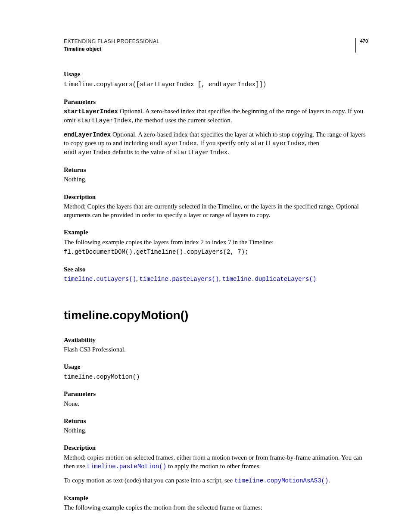  What do you see at coordinates (216, 144) in the screenshot?
I see `param-endlayerindex: endLayerIndex Optional. A zero-based ind…` at bounding box center [216, 144].